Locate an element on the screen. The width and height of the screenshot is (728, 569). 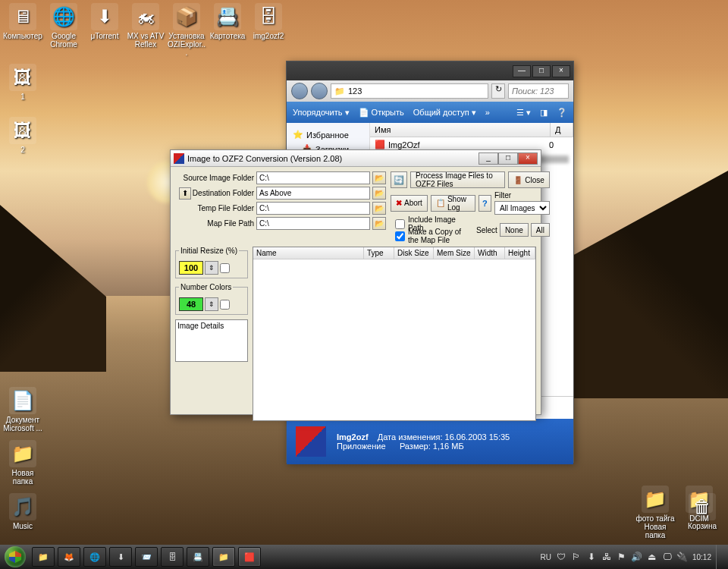
showlog-button: 📋 Show Log is located at coordinates (453, 203).